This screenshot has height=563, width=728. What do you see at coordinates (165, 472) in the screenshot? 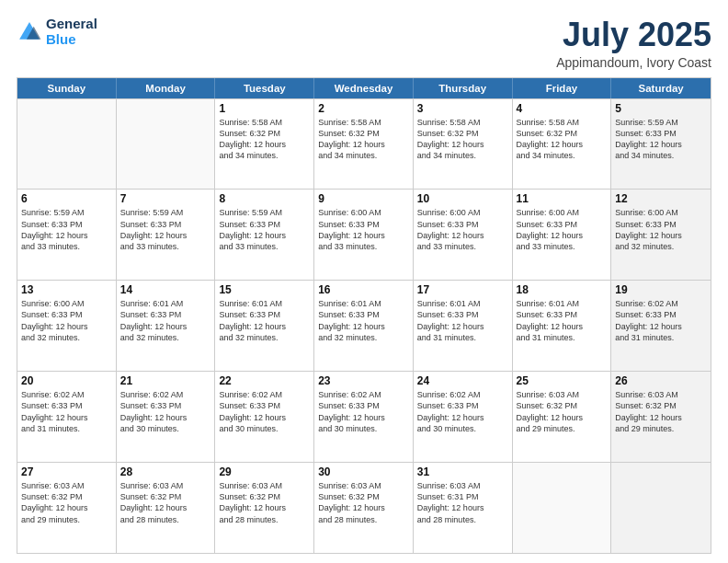
I see `day-number: 28` at bounding box center [165, 472].